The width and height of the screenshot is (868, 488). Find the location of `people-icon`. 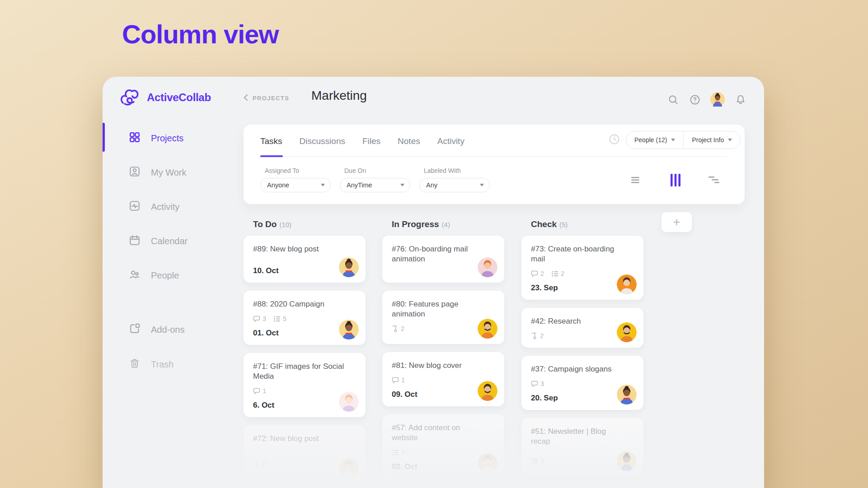

people-icon is located at coordinates (135, 275).